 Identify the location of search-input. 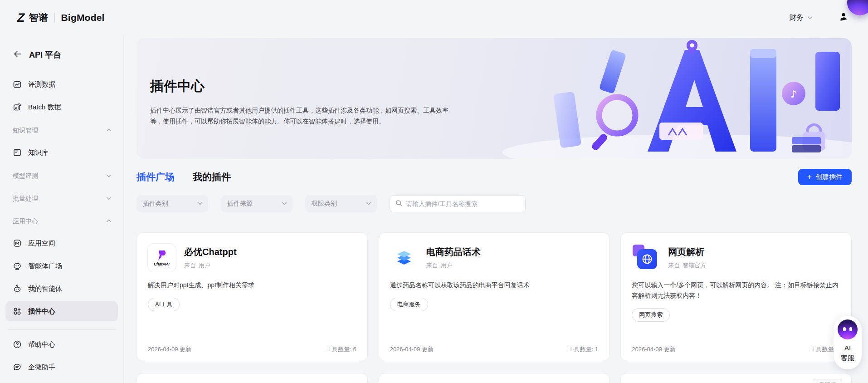
(463, 204).